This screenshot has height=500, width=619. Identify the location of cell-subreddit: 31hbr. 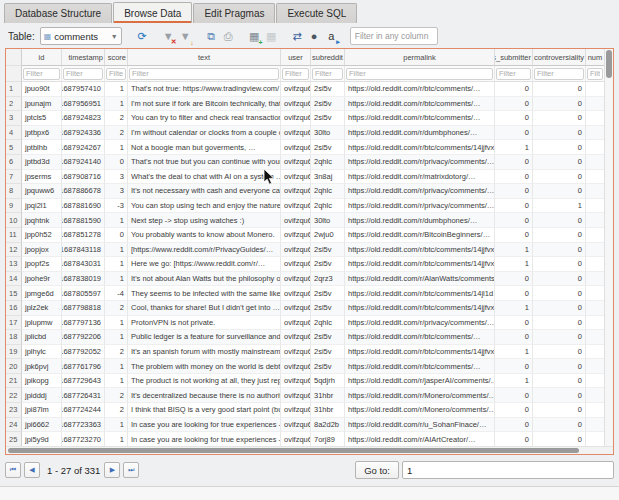
(328, 410).